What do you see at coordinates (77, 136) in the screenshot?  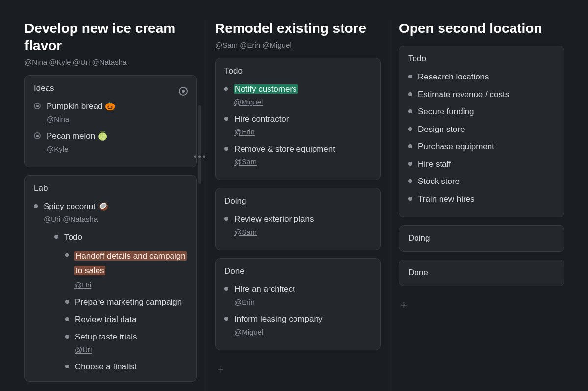 I see `item-text: Pecan melon 🍈` at bounding box center [77, 136].